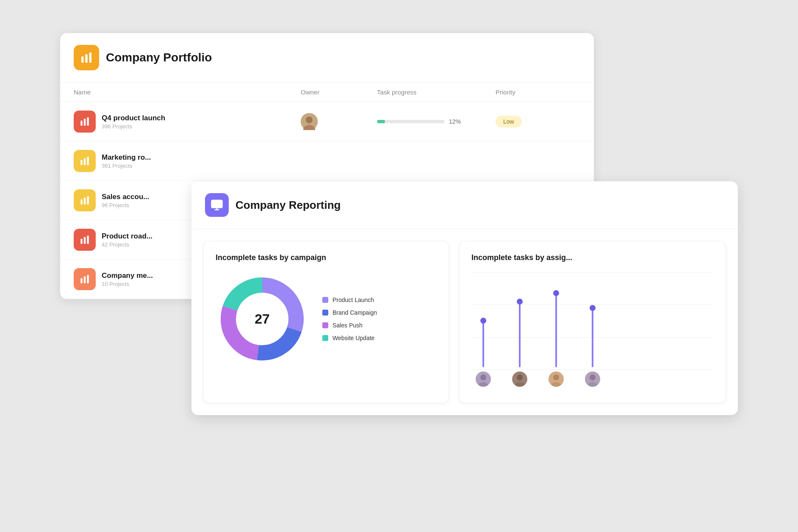  What do you see at coordinates (217, 205) in the screenshot?
I see `presentation-icon` at bounding box center [217, 205].